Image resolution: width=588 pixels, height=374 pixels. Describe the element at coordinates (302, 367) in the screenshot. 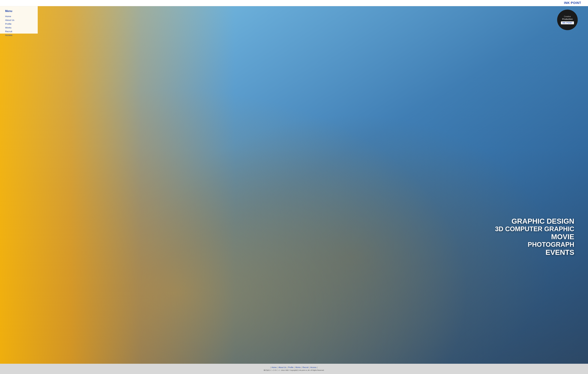

I see `footer-sep-4: |` at that location.